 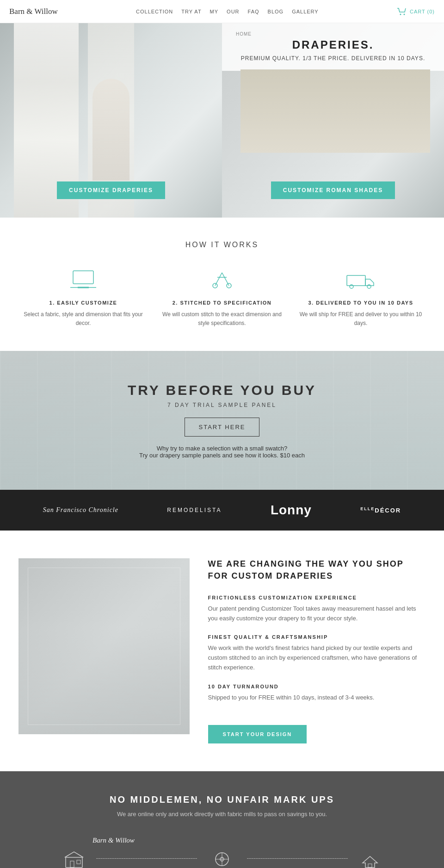 What do you see at coordinates (222, 800) in the screenshot?
I see `no-middlemen-heading: NO MIDDLEMEN, NO UNFAIR MARK UPS` at bounding box center [222, 800].